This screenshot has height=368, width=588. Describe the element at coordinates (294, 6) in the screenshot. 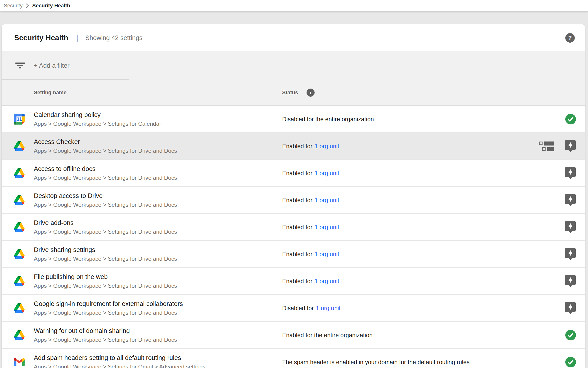

I see `breadcrumb: Security Security Health` at that location.